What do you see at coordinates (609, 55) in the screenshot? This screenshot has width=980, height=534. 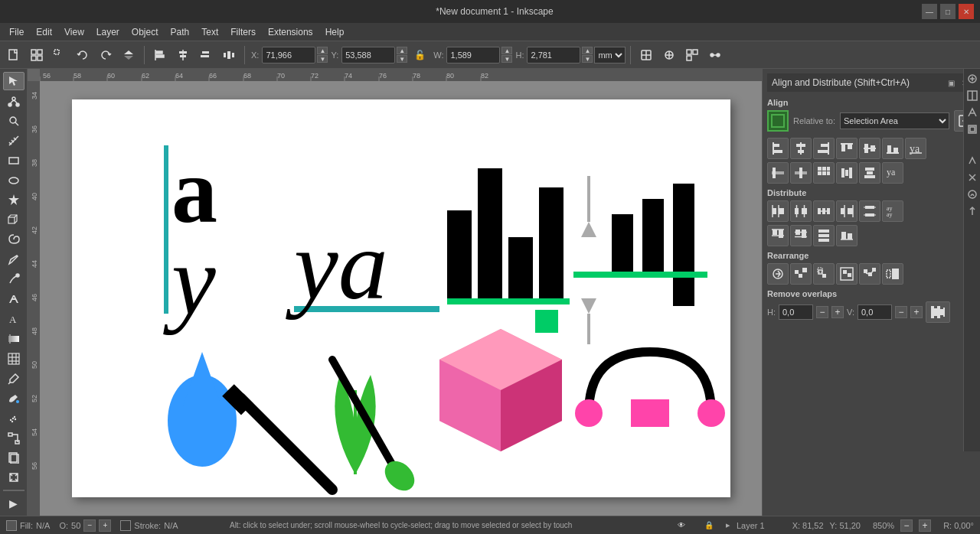 I see `unit-select: mm px cm in` at bounding box center [609, 55].